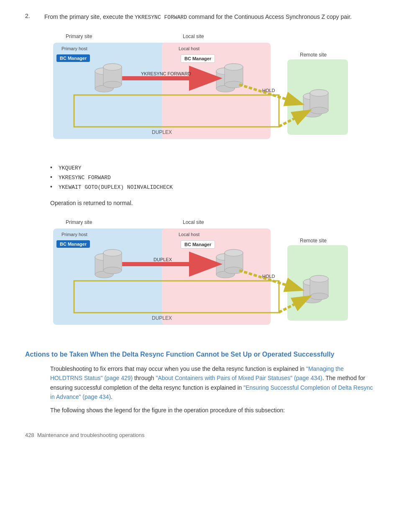 Image resolution: width=399 pixels, height=532 pixels. I want to click on diagram1-primary-bc-manager: BC Manager, so click(73, 58).